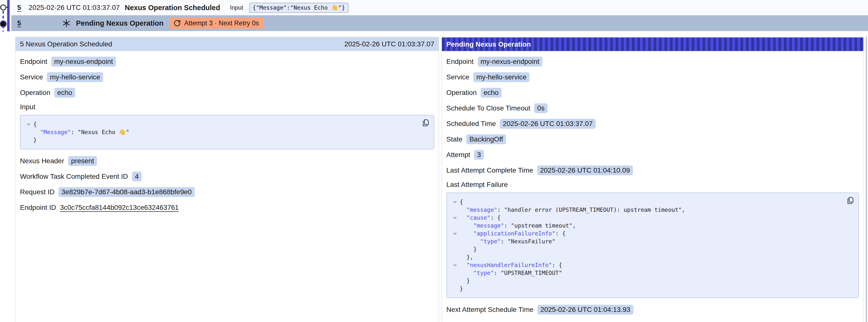 The image size is (868, 322). I want to click on field-label: Last Attempt Complete Time, so click(490, 170).